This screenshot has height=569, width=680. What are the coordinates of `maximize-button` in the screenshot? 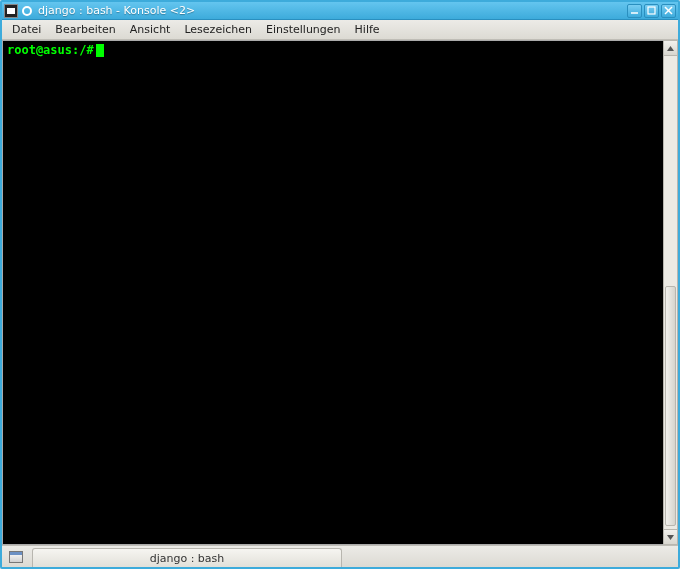 It's located at (652, 11).